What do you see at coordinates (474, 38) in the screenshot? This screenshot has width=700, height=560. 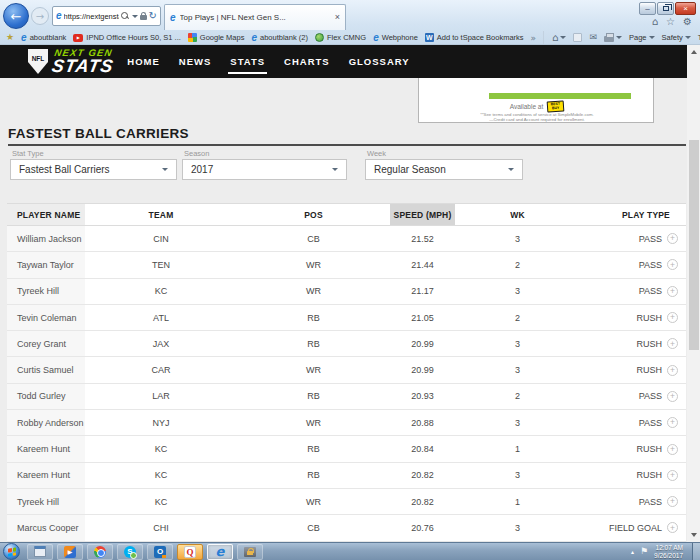 I see `favorite-tspace-bookmarks: W Add to tSpace Bookmarks` at bounding box center [474, 38].